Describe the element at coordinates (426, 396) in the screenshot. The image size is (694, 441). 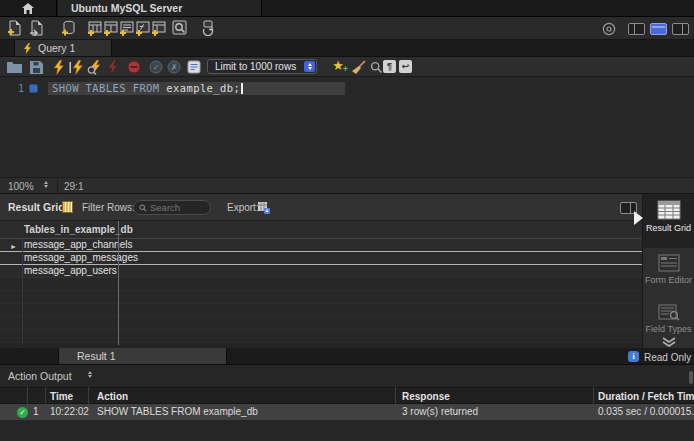
I see `column-header-response: Response` at that location.